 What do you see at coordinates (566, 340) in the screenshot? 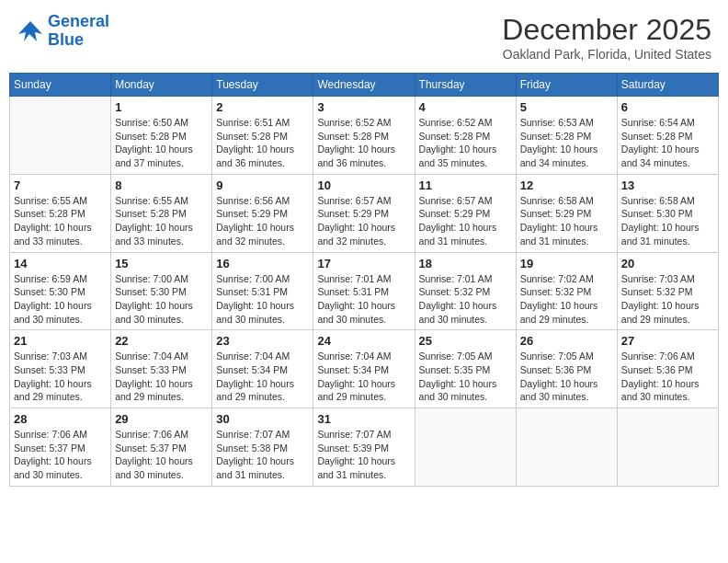
I see `day-number: 26` at bounding box center [566, 340].